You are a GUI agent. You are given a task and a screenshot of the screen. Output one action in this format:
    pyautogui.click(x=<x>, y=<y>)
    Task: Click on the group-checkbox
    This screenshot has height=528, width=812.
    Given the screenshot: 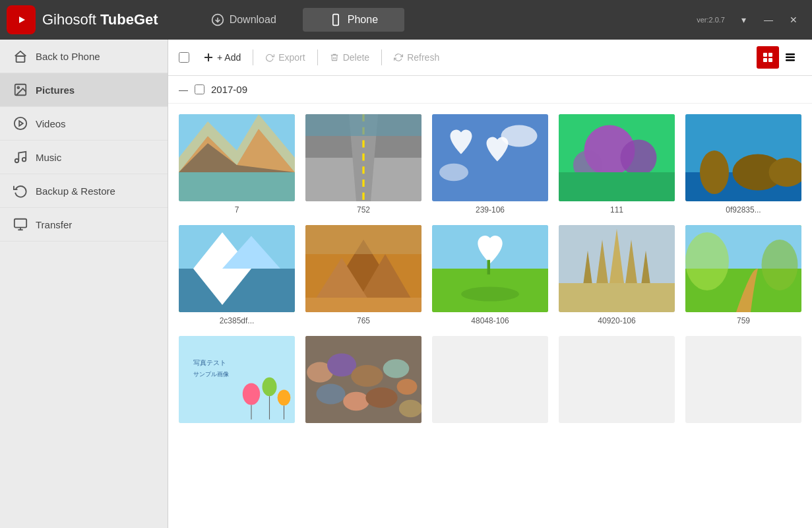 What is the action you would take?
    pyautogui.click(x=199, y=90)
    